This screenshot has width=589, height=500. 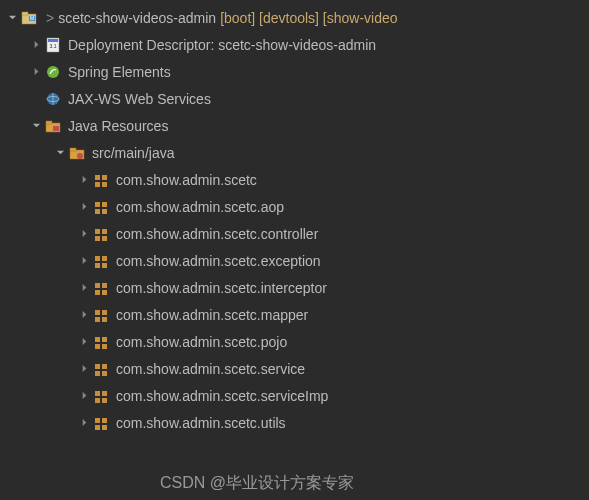 What do you see at coordinates (32, 18) in the screenshot?
I see `svg-text: M` at bounding box center [32, 18].